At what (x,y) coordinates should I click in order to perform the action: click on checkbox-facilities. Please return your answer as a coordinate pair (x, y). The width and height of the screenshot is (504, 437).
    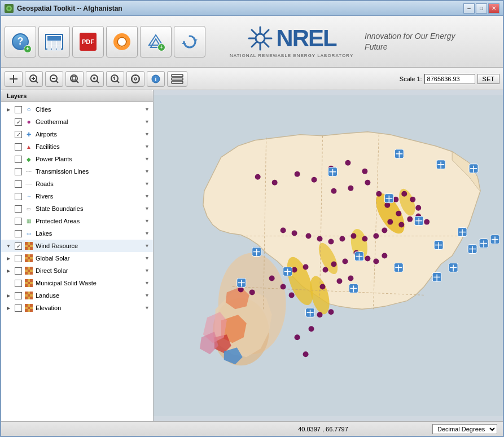
    Looking at the image, I should click on (18, 147).